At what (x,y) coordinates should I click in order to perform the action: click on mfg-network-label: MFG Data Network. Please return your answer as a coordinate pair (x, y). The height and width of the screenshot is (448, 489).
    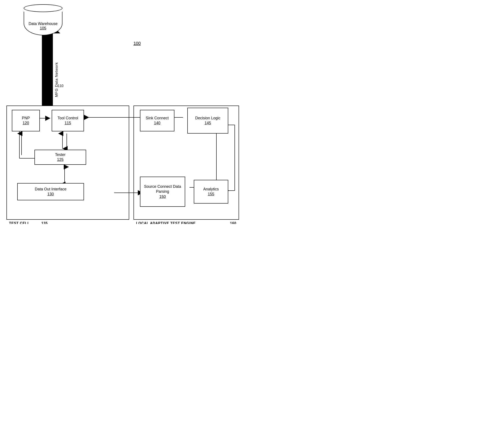
    Looking at the image, I should click on (57, 80).